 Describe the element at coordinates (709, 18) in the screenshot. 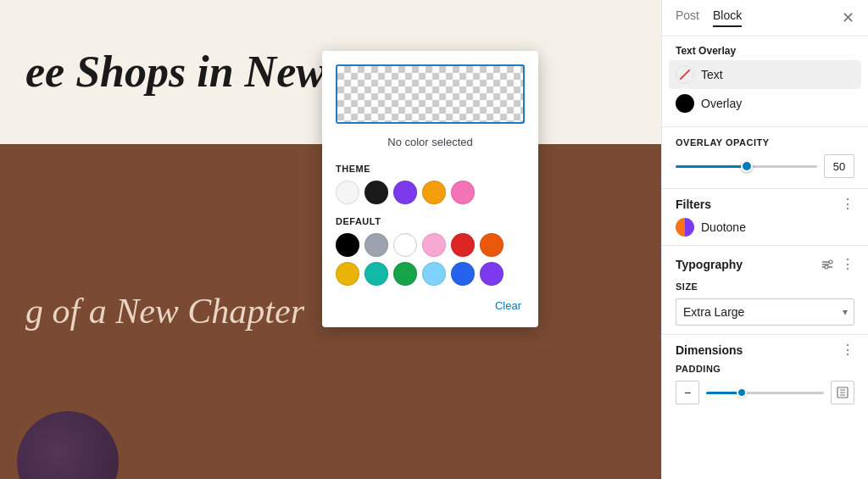

I see `sidebar-tabs: Post Block` at that location.